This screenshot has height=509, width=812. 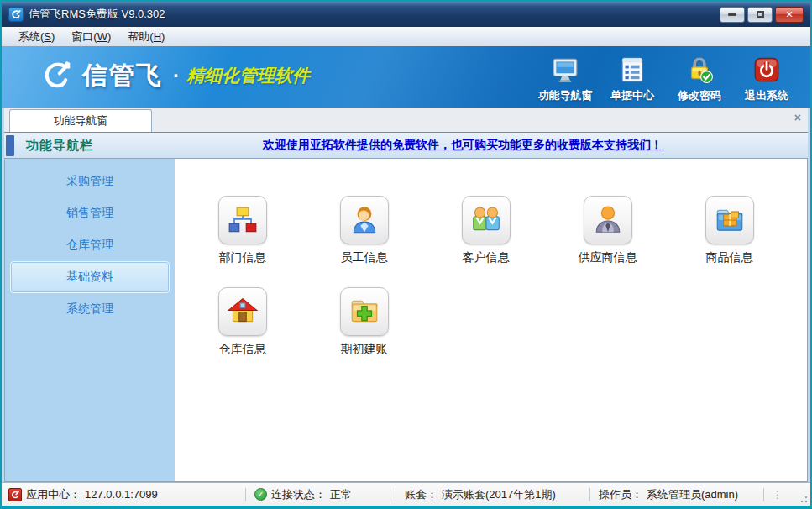 What do you see at coordinates (499, 495) in the screenshot?
I see `account-value: 演示账套(2017年第1期)` at bounding box center [499, 495].